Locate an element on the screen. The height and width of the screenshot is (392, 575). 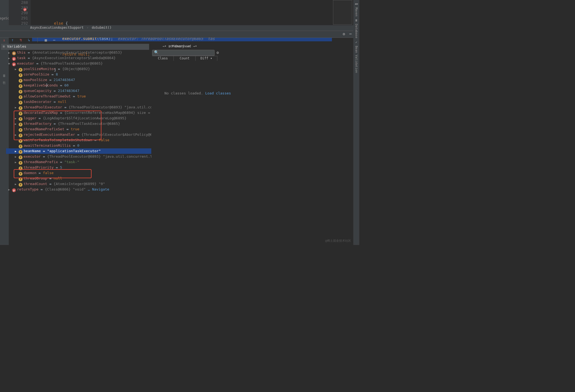
step-over-icon: ↓ is located at coordinates (4, 40).